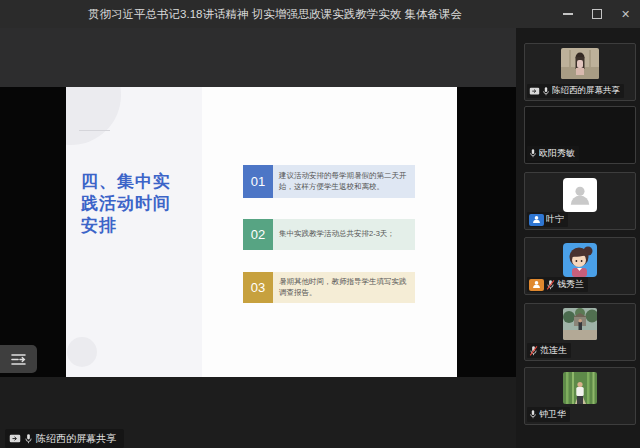 The image size is (640, 448). What do you see at coordinates (344, 288) in the screenshot?
I see `slide-item-text: 暑期其他时间，教师指导学生填写实践调查报告。` at bounding box center [344, 288].